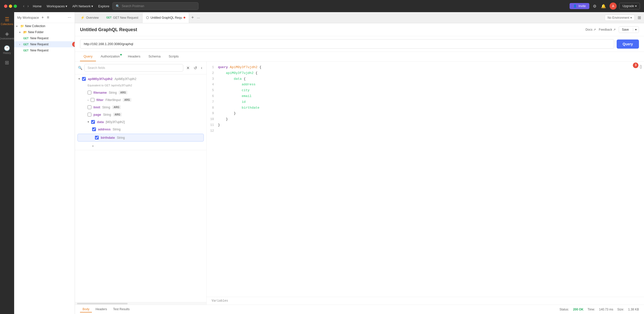 This screenshot has height=314, width=644. Describe the element at coordinates (641, 67) in the screenshot. I see `editor-actions: {}` at that location.